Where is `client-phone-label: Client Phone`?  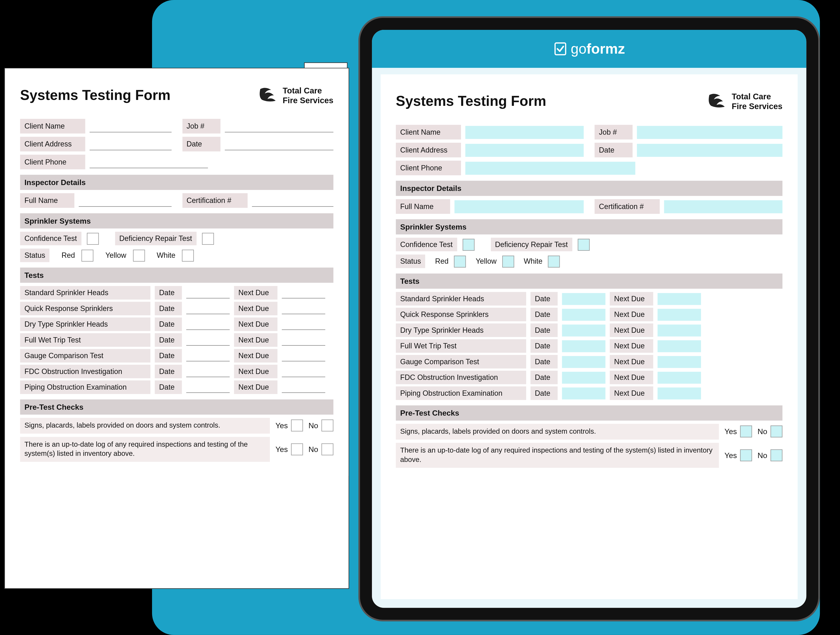
client-phone-label: Client Phone is located at coordinates (428, 168).